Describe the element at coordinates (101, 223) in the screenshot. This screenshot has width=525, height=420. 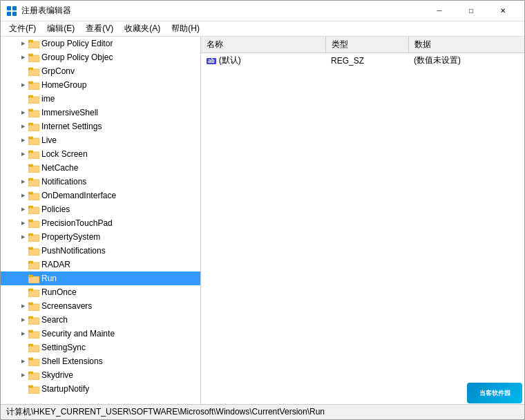
I see `tree-item-precisiontouchpad: PrecisionTouchPad` at that location.